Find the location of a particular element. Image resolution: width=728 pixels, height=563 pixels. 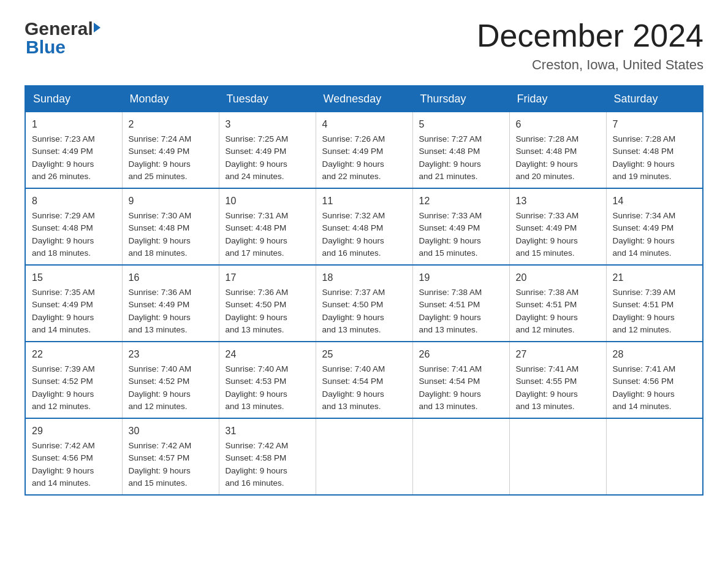

table-row: 5Sunrise: 7:27 AMSunset: 4:48 PMDaylight… is located at coordinates (461, 151).